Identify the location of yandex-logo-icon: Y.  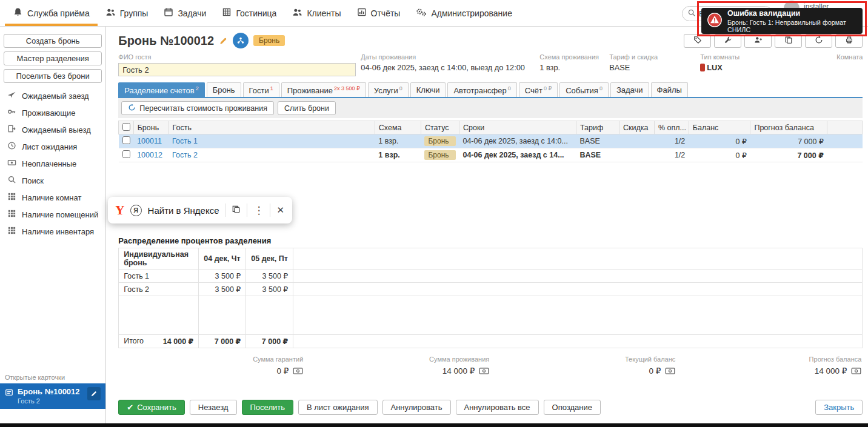
(120, 210).